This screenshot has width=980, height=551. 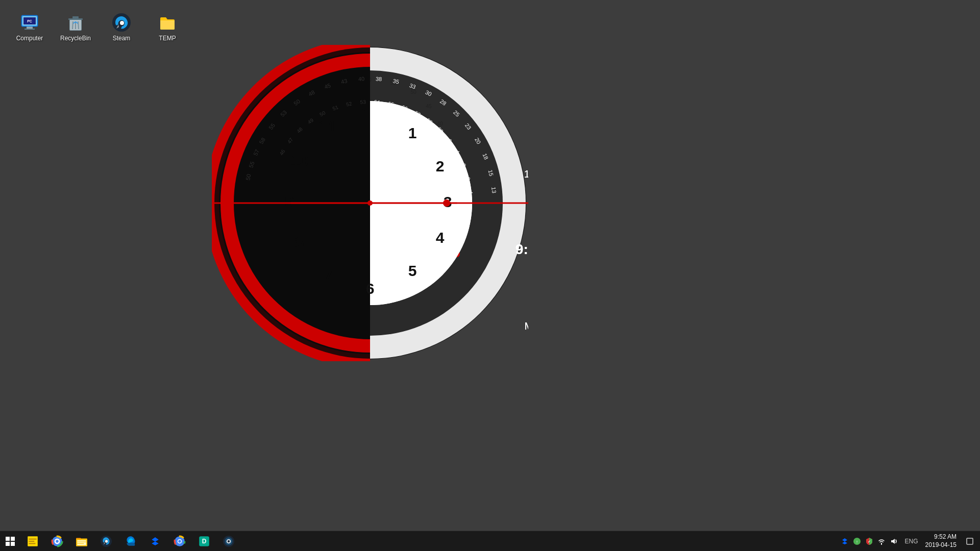 I want to click on start-button, so click(x=10, y=541).